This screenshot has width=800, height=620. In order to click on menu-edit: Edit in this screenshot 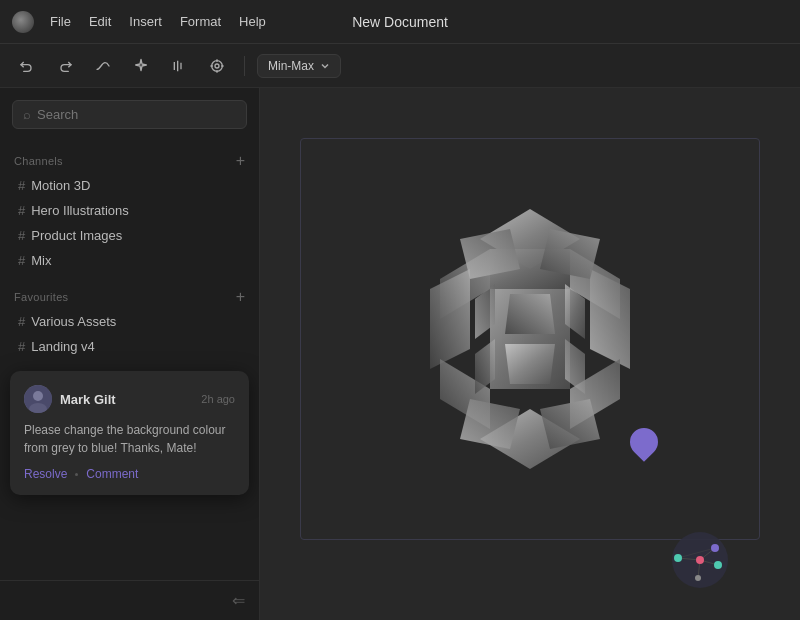, I will do `click(100, 22)`.